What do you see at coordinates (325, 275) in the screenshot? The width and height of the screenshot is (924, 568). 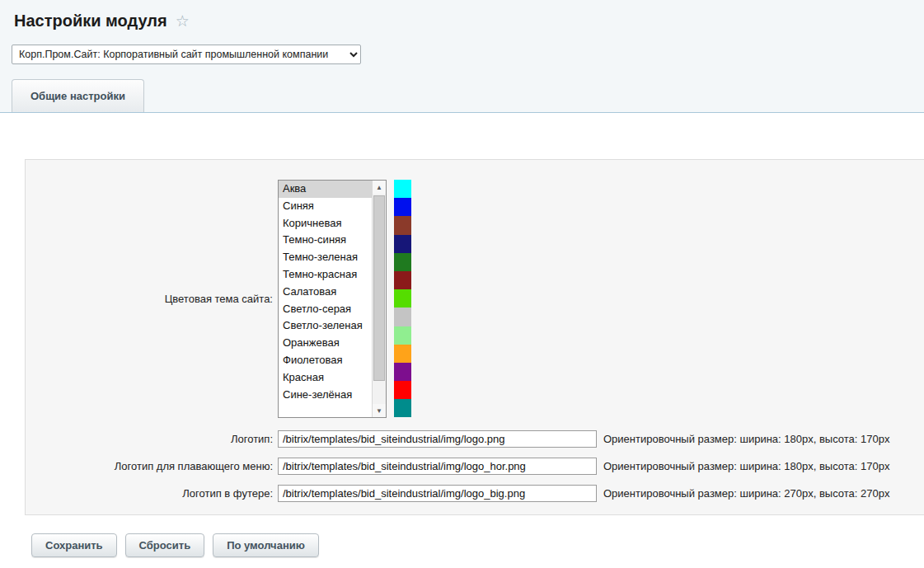 I see `theme-option: Темно-красная` at bounding box center [325, 275].